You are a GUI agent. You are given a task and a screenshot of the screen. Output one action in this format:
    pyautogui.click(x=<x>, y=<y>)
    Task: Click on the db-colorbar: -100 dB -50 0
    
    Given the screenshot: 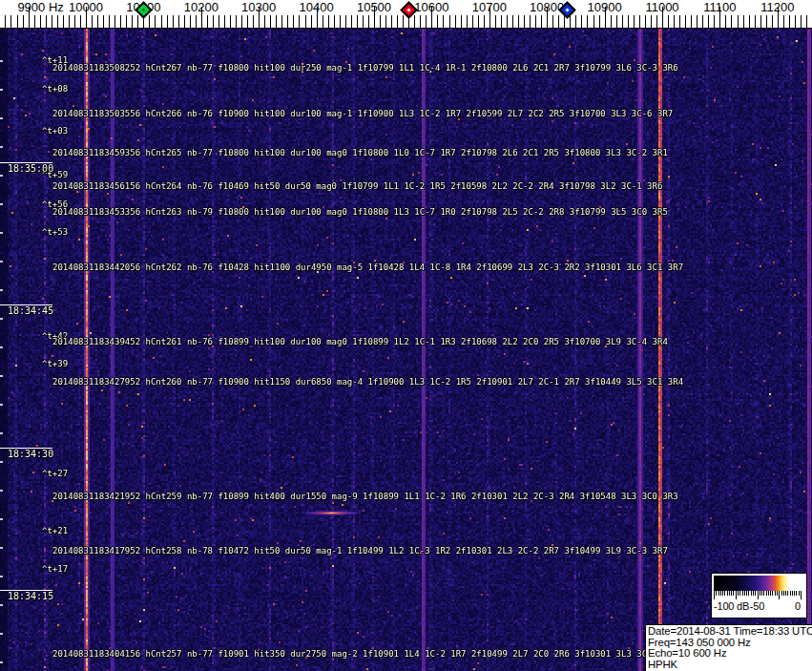 What is the action you would take?
    pyautogui.click(x=760, y=596)
    